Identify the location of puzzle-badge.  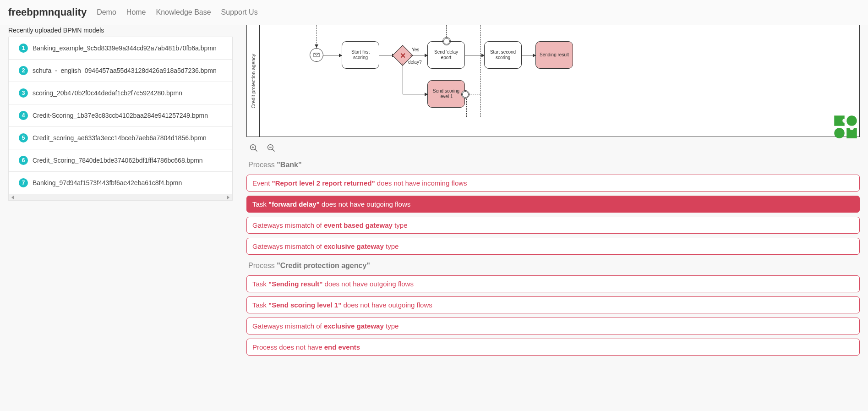
(846, 127).